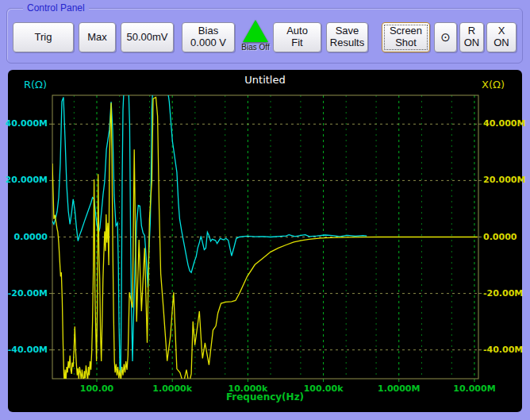  What do you see at coordinates (348, 32) in the screenshot?
I see `save-results-label-line1: Save` at bounding box center [348, 32].